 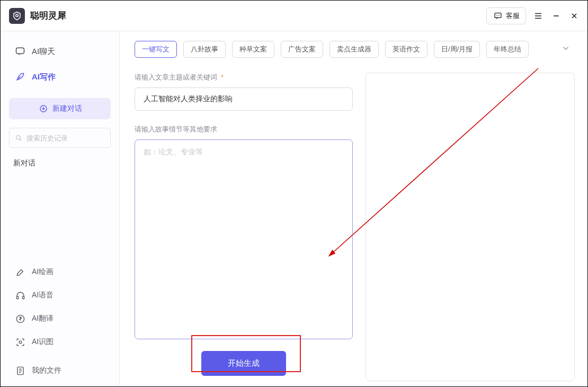 I want to click on brush-icon, so click(x=20, y=272).